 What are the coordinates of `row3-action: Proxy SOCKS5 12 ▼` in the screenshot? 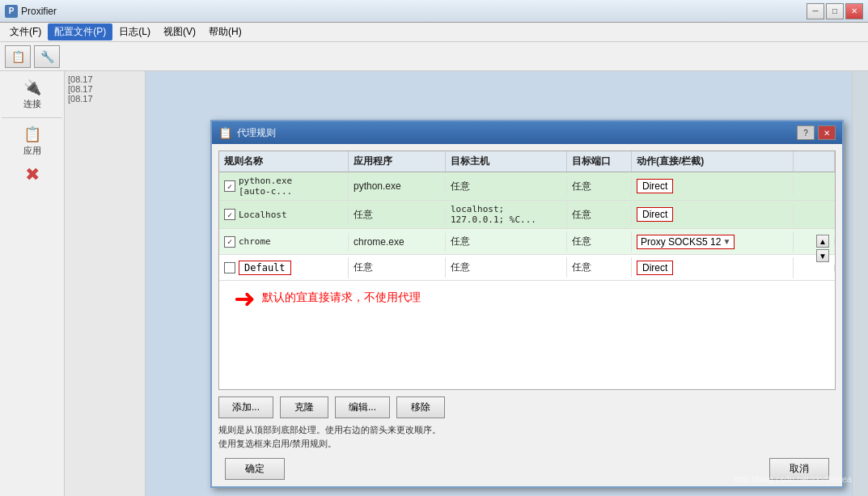 It's located at (713, 242).